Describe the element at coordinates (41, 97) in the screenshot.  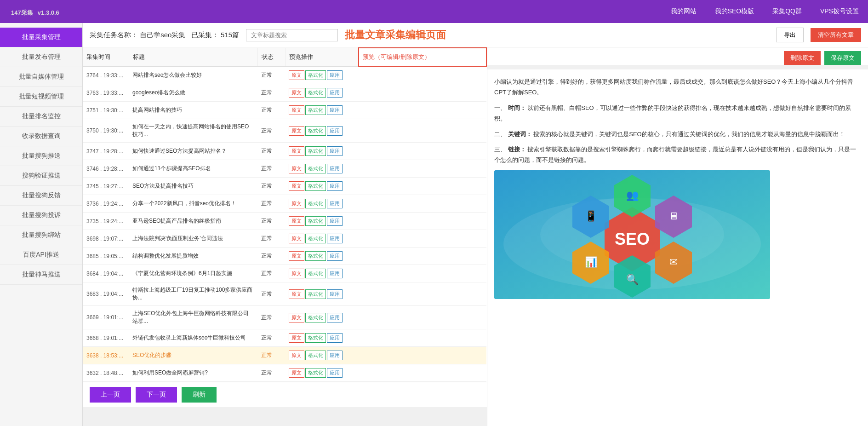
I see `sidebar-item-shortvideo: 批量短视频管理` at that location.